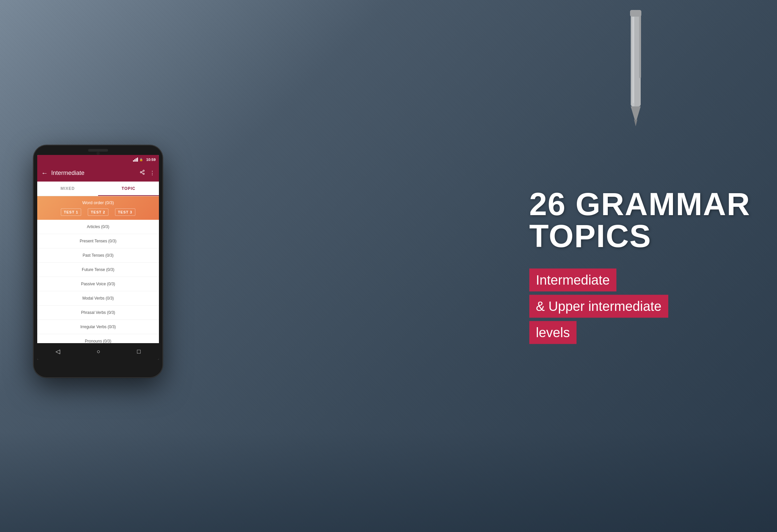 Image resolution: width=777 pixels, height=532 pixels. What do you see at coordinates (98, 212) in the screenshot?
I see `test-btn-2: TEST 2` at bounding box center [98, 212].